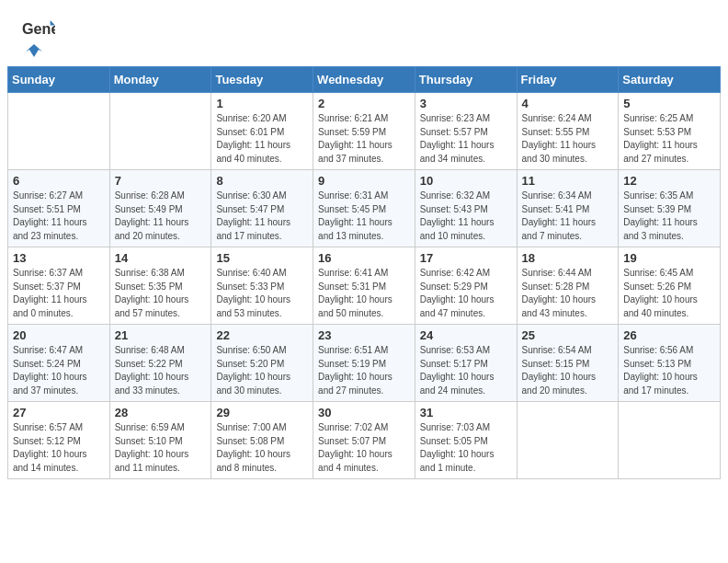 The height and width of the screenshot is (563, 728). What do you see at coordinates (59, 412) in the screenshot?
I see `day-number: 27` at bounding box center [59, 412].